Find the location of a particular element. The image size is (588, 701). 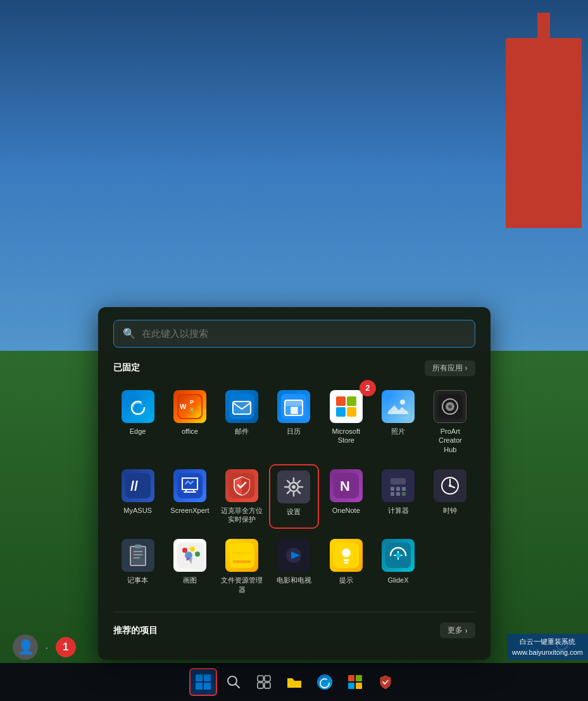

recommended-title: 推荐的项目 is located at coordinates (135, 631).